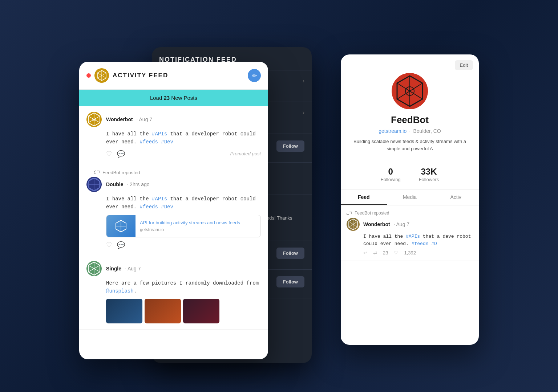  I want to click on edit-profile-button: Edit, so click(464, 65).